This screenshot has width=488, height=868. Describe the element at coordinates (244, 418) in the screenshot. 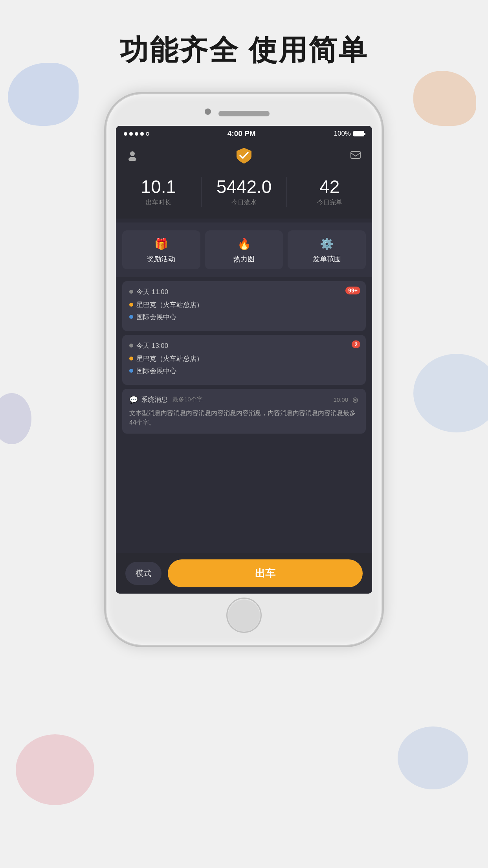

I see `notif-body: 文本型消息内容消息内容消息内容消息内容消息，内容消息内容消息内容消息最多44个字…` at that location.